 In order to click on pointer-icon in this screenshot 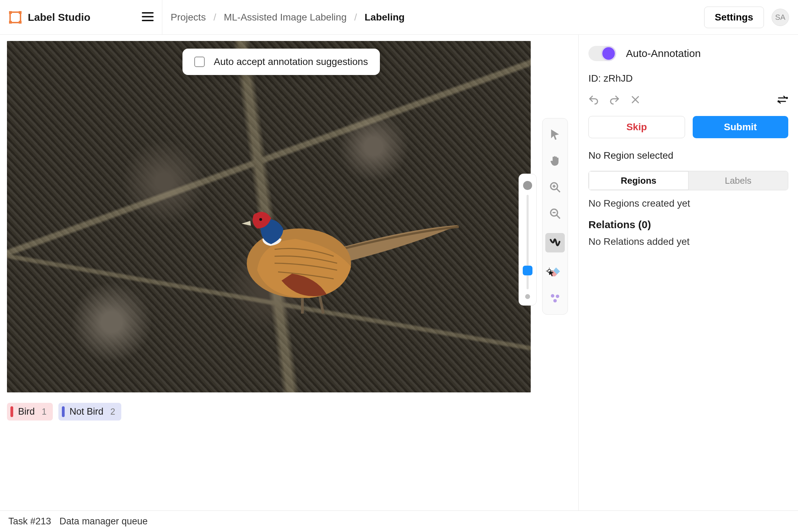, I will do `click(555, 134)`.